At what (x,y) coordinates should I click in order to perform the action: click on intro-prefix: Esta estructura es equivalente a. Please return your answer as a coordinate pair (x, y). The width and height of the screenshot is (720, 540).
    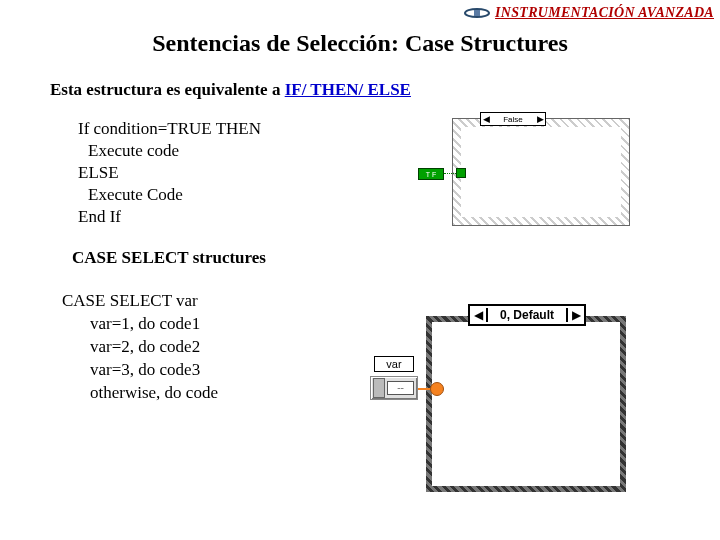
    Looking at the image, I should click on (168, 90).